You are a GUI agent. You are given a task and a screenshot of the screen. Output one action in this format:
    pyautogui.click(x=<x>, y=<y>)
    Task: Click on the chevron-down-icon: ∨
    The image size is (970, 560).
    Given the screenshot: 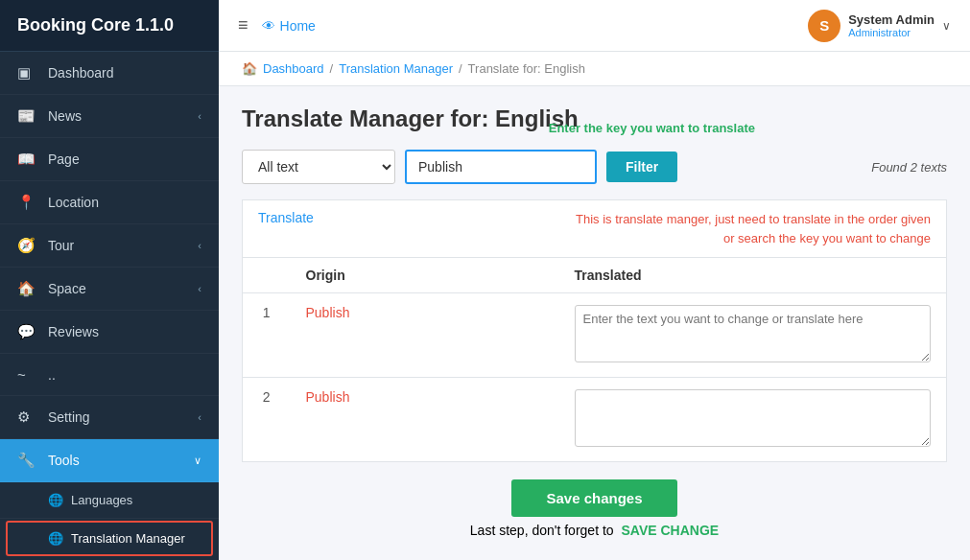 What is the action you would take?
    pyautogui.click(x=198, y=460)
    